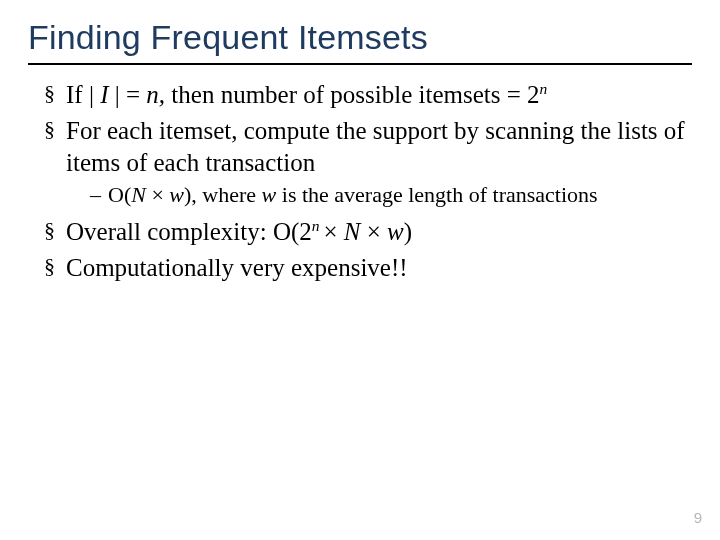 This screenshot has height=540, width=720. I want to click on text: Overall complexity: O(2, so click(189, 232).